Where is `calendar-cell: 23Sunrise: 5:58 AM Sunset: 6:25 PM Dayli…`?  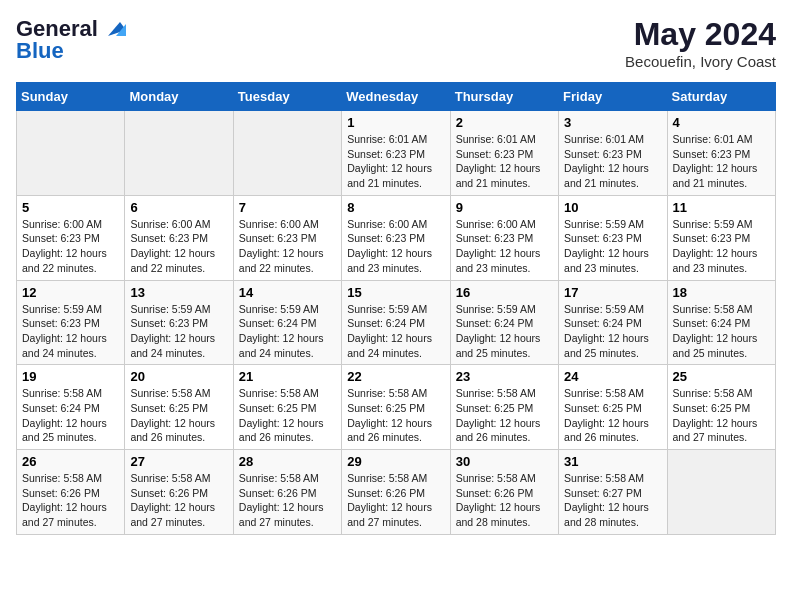
calendar-cell: 23Sunrise: 5:58 AM Sunset: 6:25 PM Dayli… is located at coordinates (504, 408).